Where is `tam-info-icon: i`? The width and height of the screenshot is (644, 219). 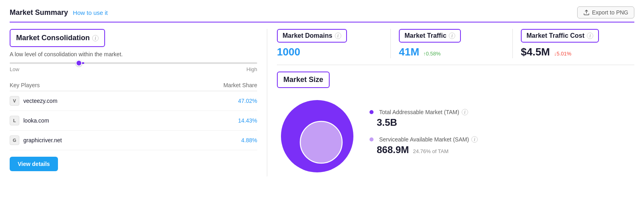 tam-info-icon: i is located at coordinates (465, 112).